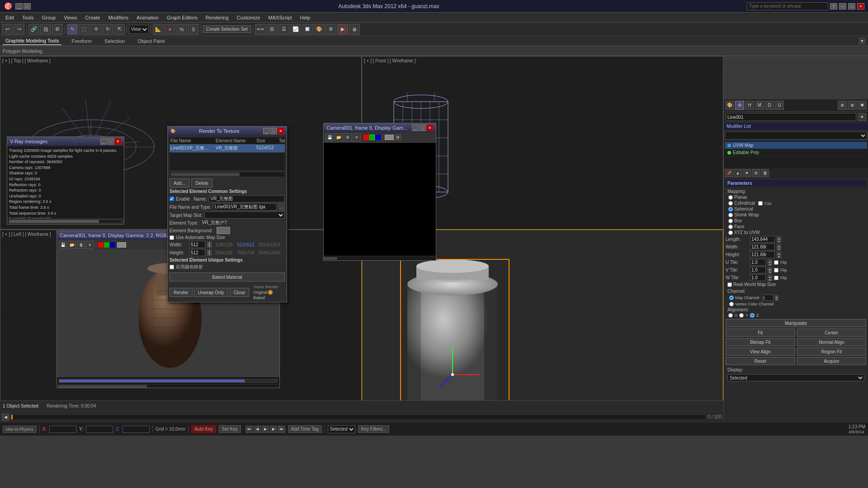  Describe the element at coordinates (249, 429) in the screenshot. I see `go-start-btn: ⏮` at that location.